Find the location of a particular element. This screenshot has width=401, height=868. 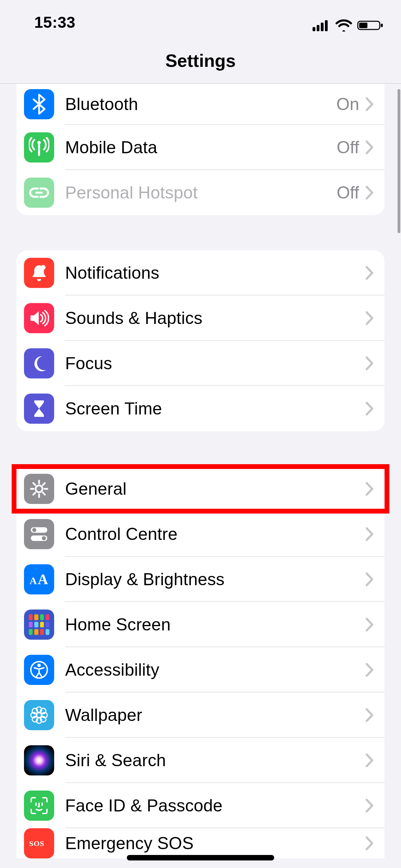

status-icons is located at coordinates (348, 25).